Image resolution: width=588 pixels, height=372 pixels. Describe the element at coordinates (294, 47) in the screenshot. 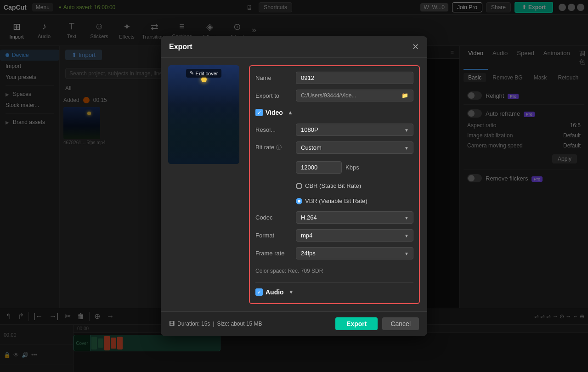

I see `modal-header: Export ✕` at that location.